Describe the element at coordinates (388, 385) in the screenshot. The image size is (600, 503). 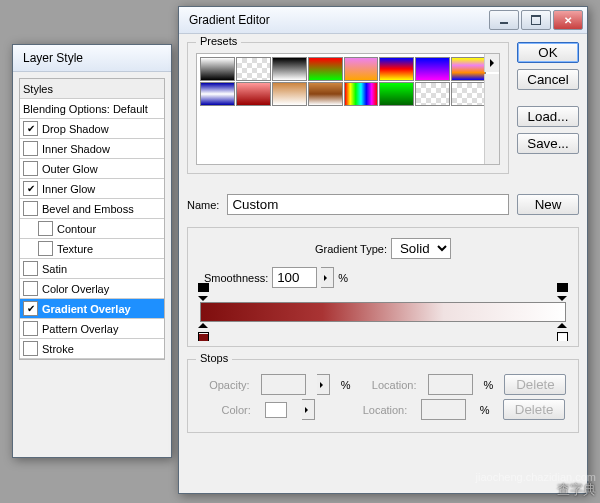
I see `opacity-location-label: Location:` at that location.